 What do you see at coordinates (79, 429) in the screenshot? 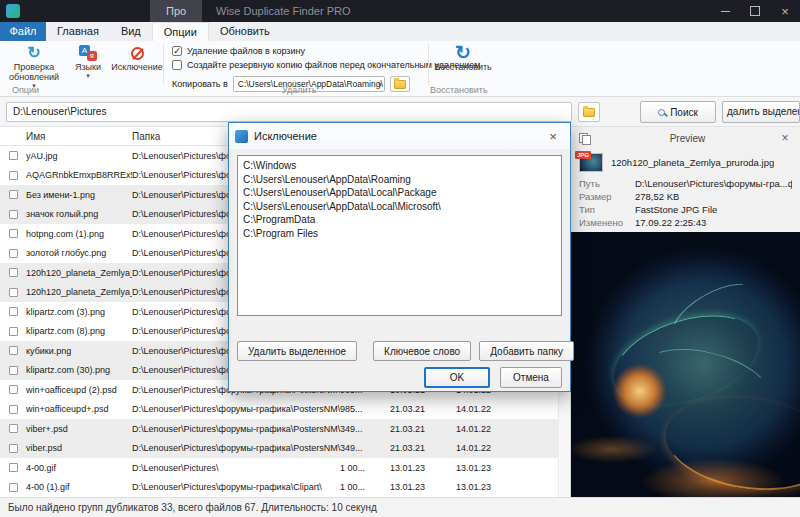
I see `cell-name: viber+.psd` at bounding box center [79, 429].